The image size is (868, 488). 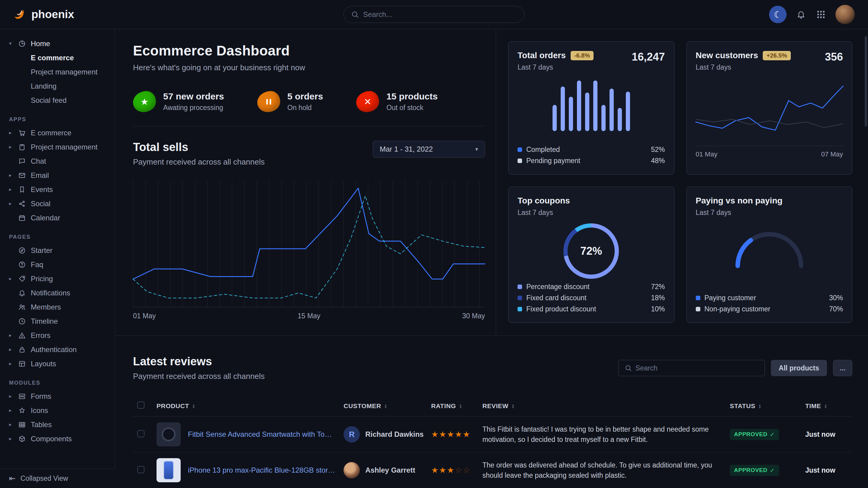 I want to click on more-options-button: ..., so click(x=842, y=368).